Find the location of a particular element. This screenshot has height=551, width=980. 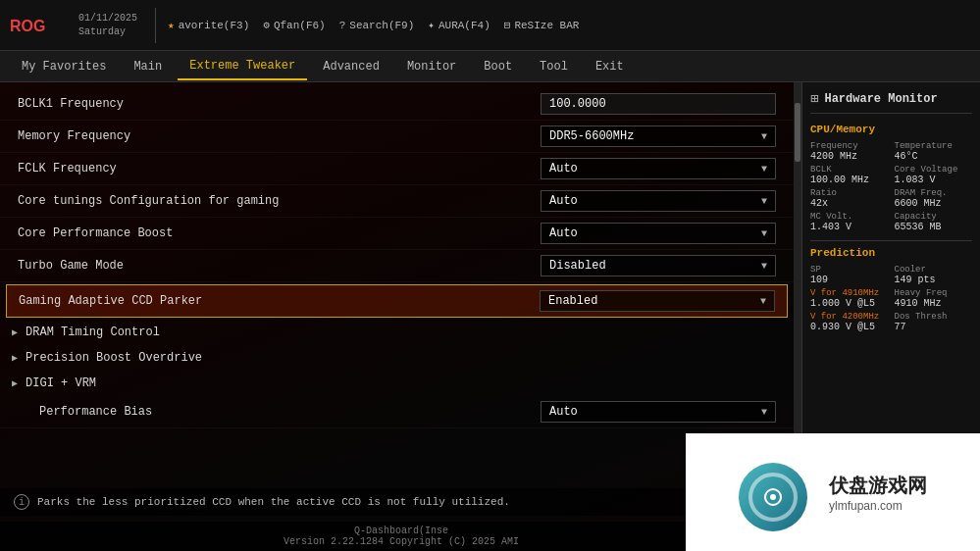

capacity-value: 65536 MB is located at coordinates (934, 227).